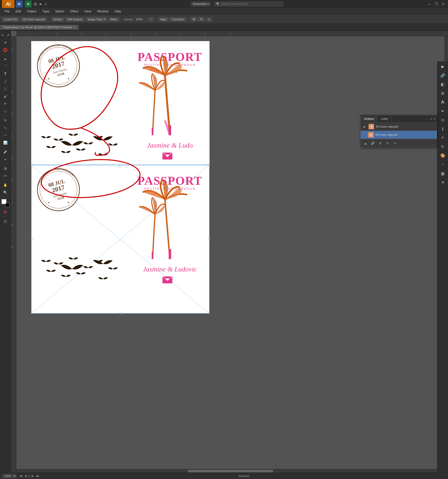 The width and height of the screenshot is (448, 479). Describe the element at coordinates (21, 476) in the screenshot. I see `first-page-button: |◀` at that location.